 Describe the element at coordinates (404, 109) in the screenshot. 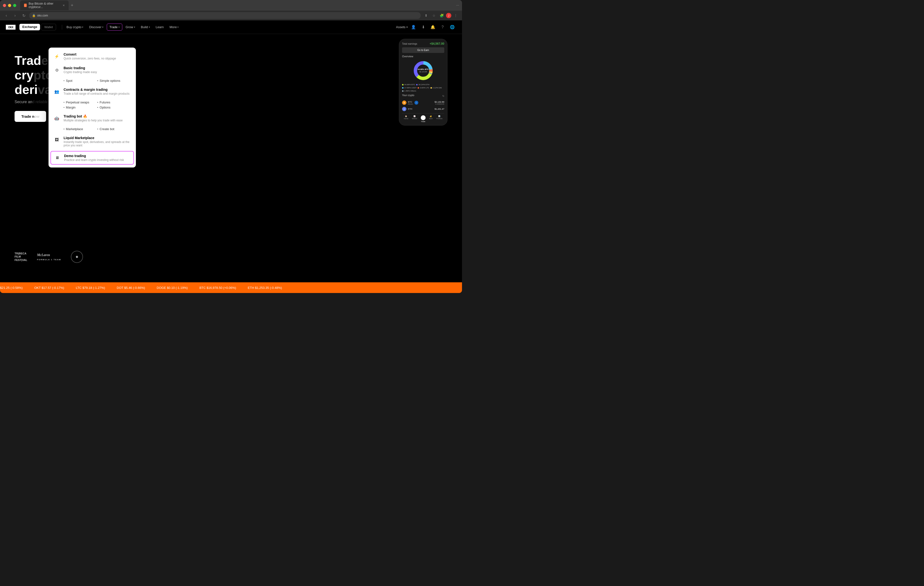

I see `eth-icon: Ξ` at that location.